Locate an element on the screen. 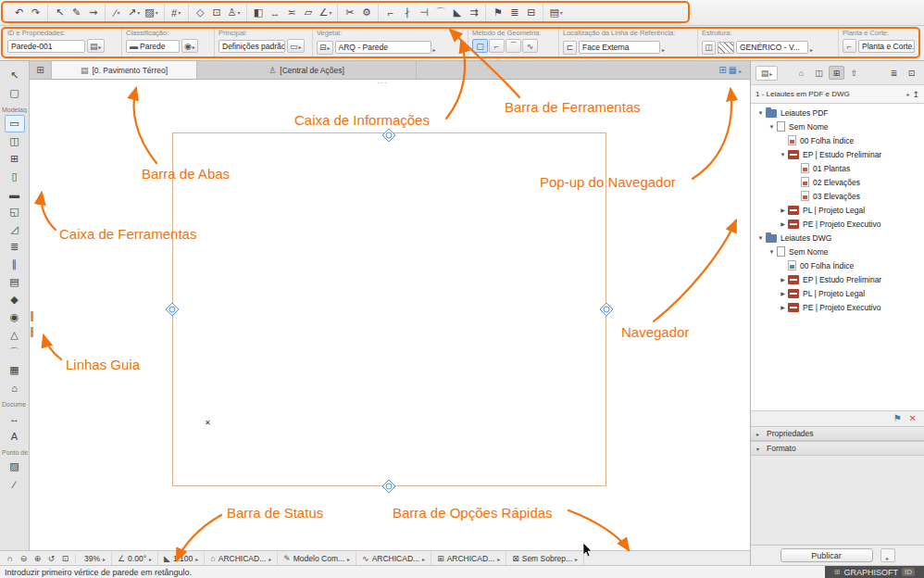 The height and width of the screenshot is (578, 924). splitter-handle-bottom is located at coordinates (382, 557).